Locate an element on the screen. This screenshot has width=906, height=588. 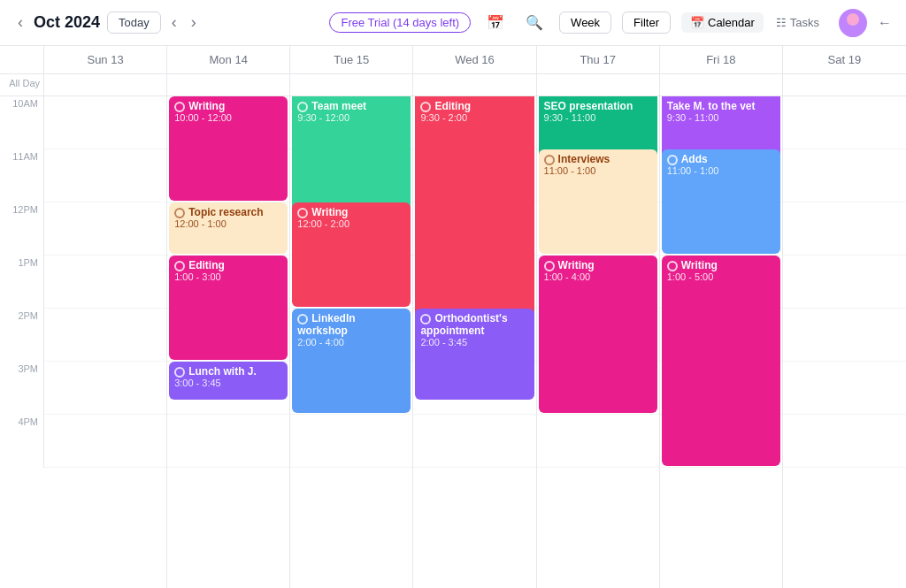
event-writing-tue: Writing 12:00 - 2:00 is located at coordinates (351, 255).